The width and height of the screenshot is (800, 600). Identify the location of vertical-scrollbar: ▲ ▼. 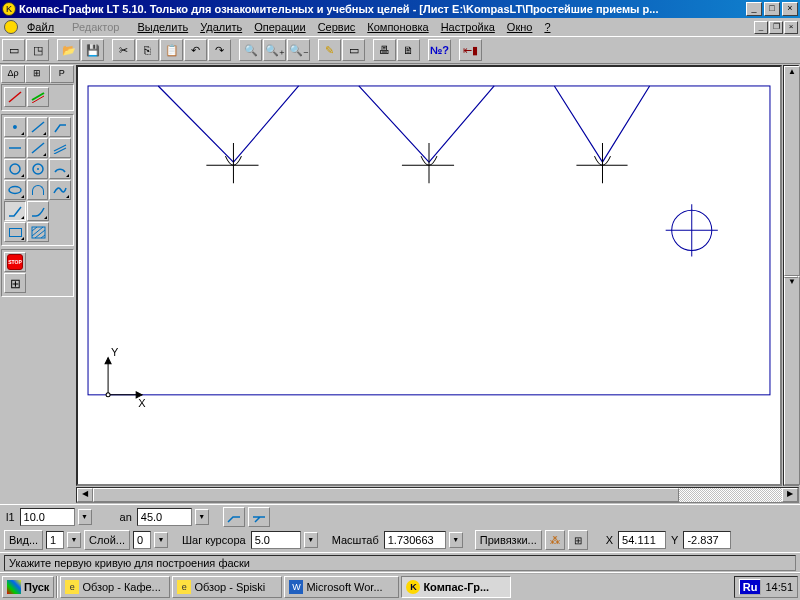
(791, 276).